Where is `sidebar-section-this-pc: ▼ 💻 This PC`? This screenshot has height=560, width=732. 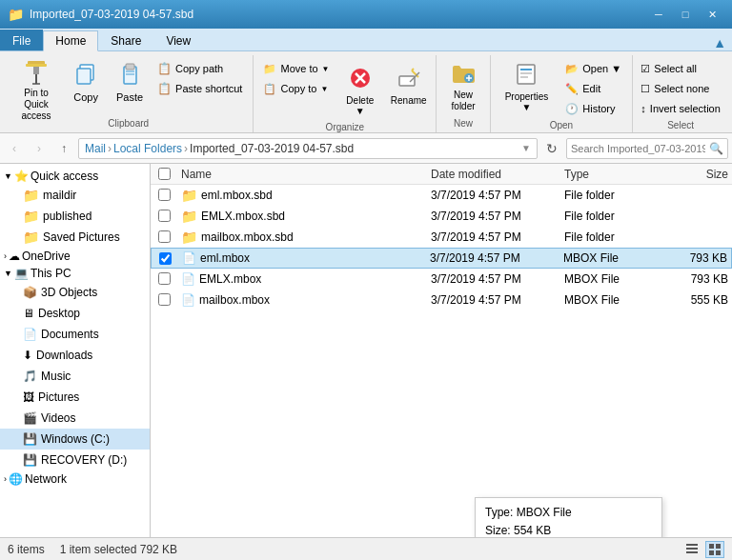 sidebar-section-this-pc: ▼ 💻 This PC is located at coordinates (74, 273).